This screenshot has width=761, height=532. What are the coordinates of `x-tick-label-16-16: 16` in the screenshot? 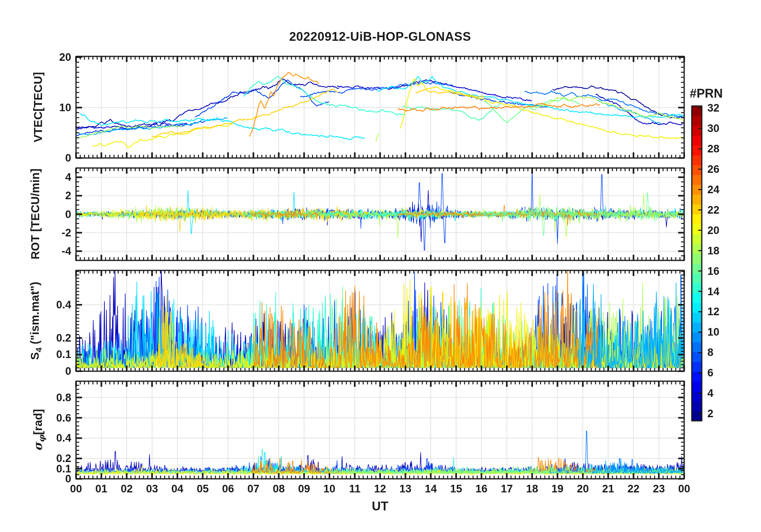 It's located at (481, 489).